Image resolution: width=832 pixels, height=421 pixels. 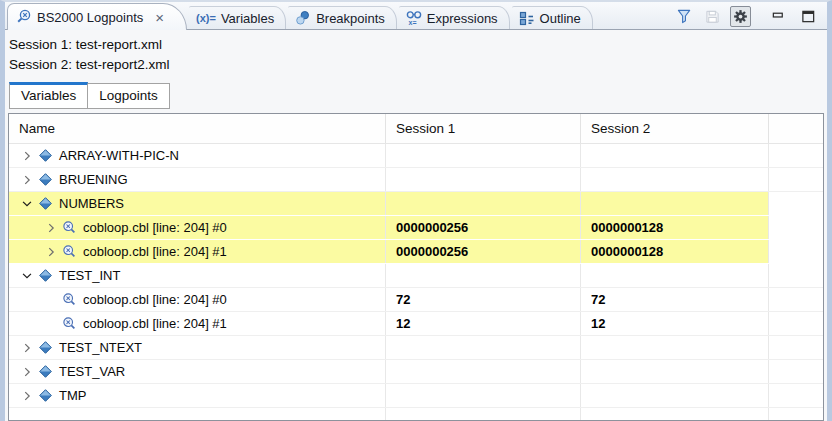 I want to click on outline-icon, so click(x=527, y=18).